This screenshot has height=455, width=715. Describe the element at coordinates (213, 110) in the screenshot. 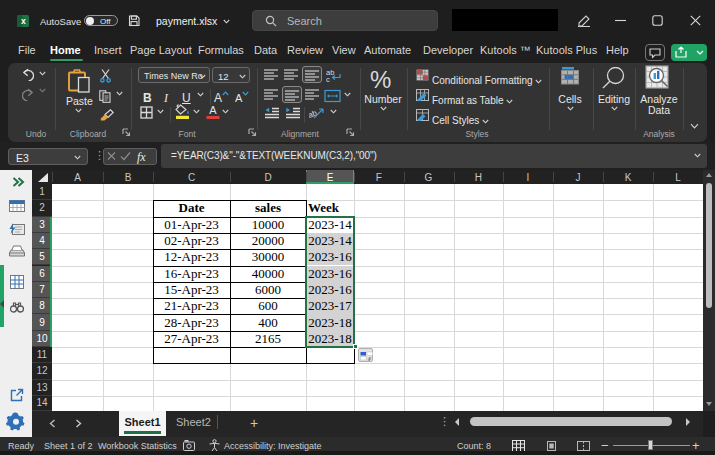

I see `svg-text: A` at that location.